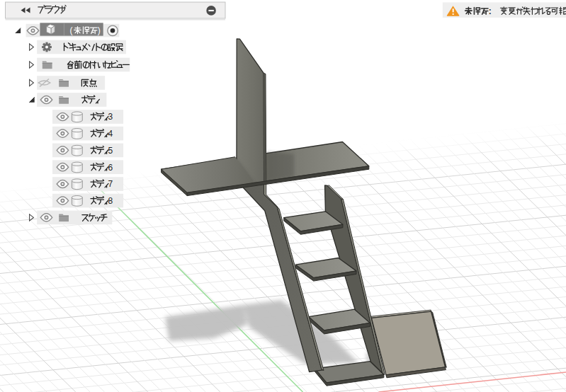  I want to click on svg-text: 4, so click(111, 134).